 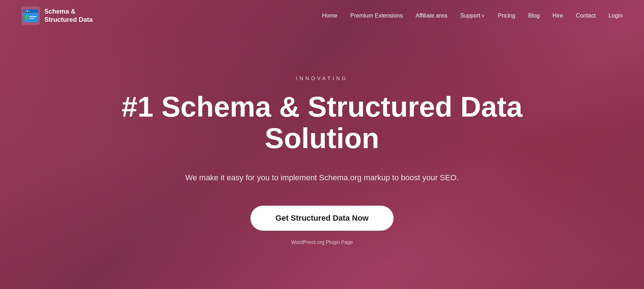 What do you see at coordinates (483, 16) in the screenshot?
I see `chevron-down-icon: ∨` at bounding box center [483, 16].